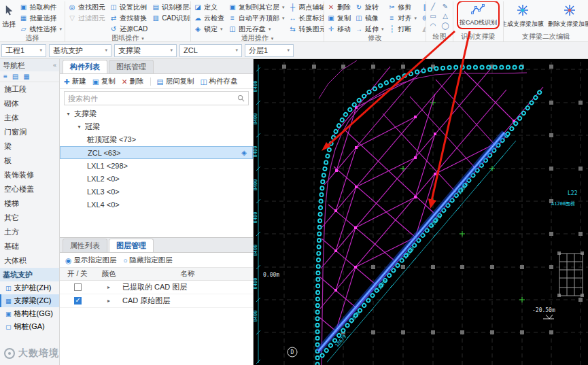 The image size is (588, 365). I want to click on mirror-button: ◫镜像, so click(370, 18).